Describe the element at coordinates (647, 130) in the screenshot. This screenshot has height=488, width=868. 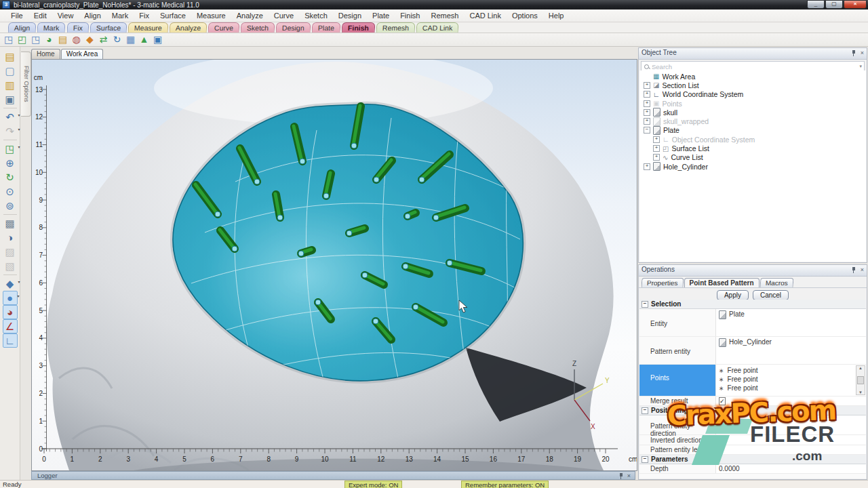
I see `tree-expander: −` at that location.